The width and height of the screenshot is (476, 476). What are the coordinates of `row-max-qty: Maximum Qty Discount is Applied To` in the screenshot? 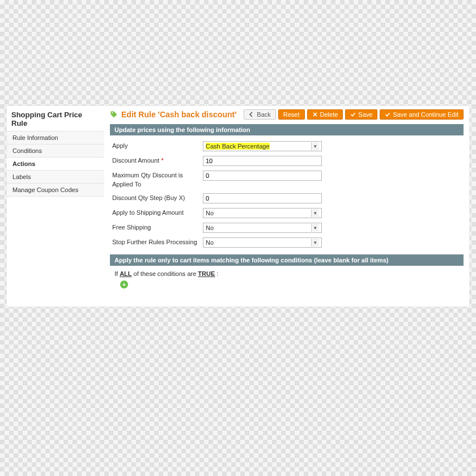 It's located at (287, 180).